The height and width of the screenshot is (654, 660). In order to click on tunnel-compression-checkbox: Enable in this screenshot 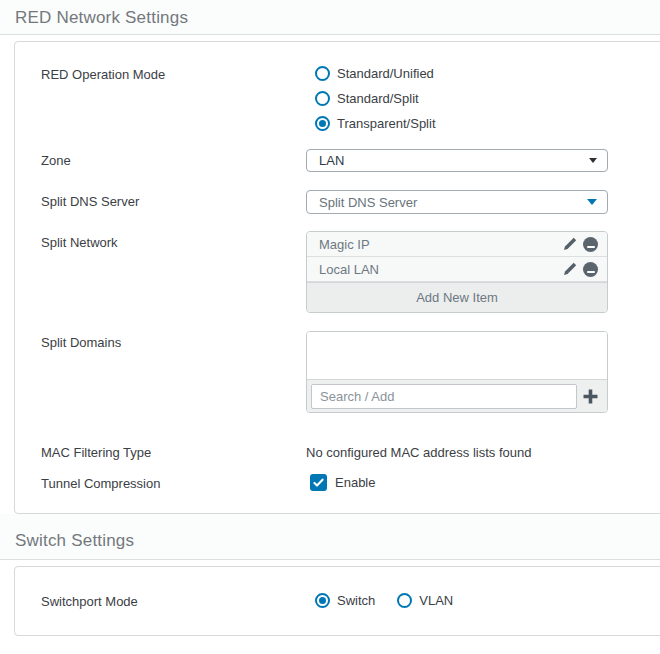, I will do `click(457, 482)`.